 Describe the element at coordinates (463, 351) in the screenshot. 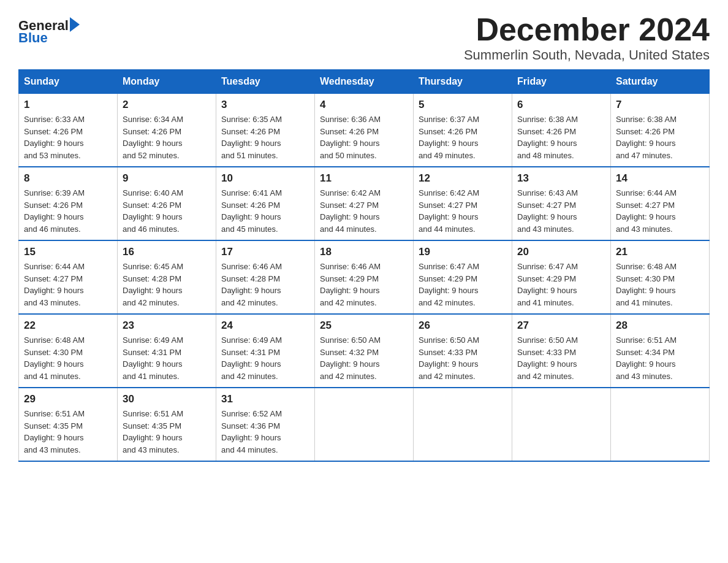

I see `calendar-cell: 26 Sunrise: 6:50 AMSunset: 4:33 PMDaylig…` at that location.